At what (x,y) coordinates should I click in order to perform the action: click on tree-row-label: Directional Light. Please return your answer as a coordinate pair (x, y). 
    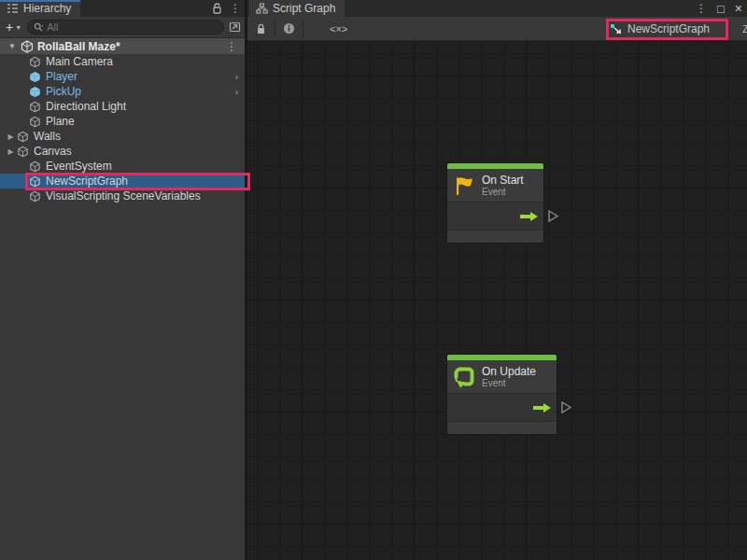
    Looking at the image, I should click on (86, 106).